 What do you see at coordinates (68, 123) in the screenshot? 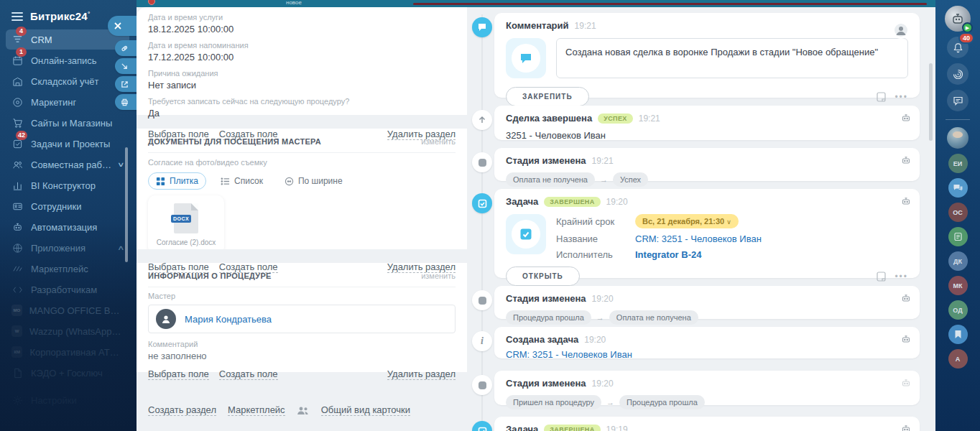
I see `sidebar-item-sites: Сайты и Магазины` at bounding box center [68, 123].